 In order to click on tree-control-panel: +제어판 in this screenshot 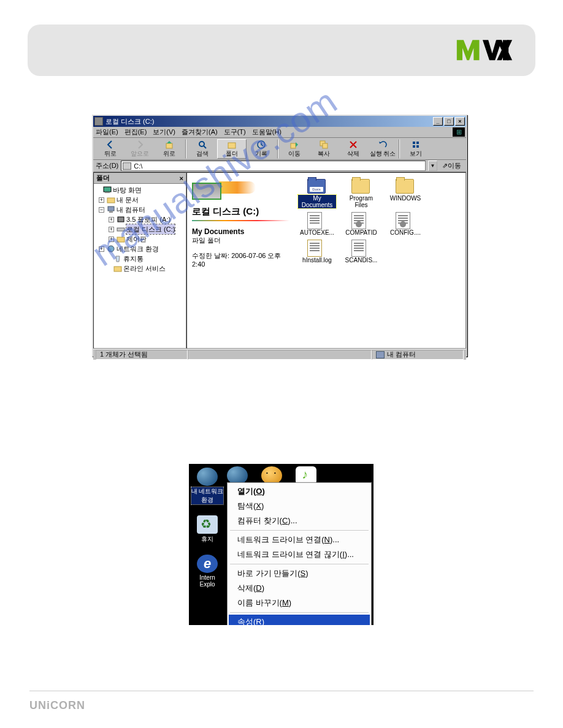, I will do `click(140, 239)`.